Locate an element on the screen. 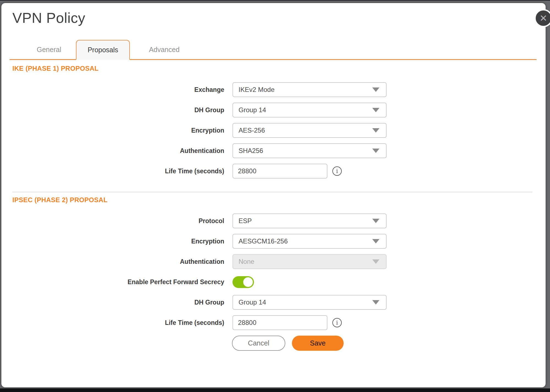  life-time-row: Life Time (seconds) i is located at coordinates (279, 171).